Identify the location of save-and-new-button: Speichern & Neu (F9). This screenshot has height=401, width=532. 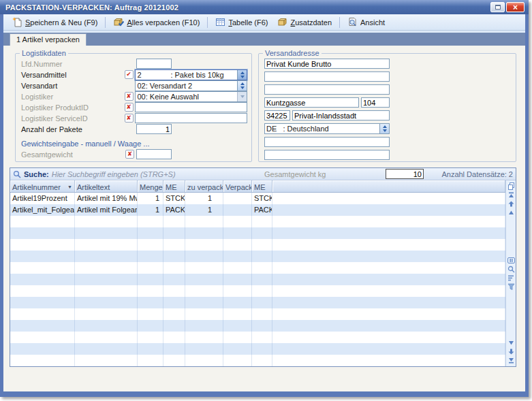
(54, 22).